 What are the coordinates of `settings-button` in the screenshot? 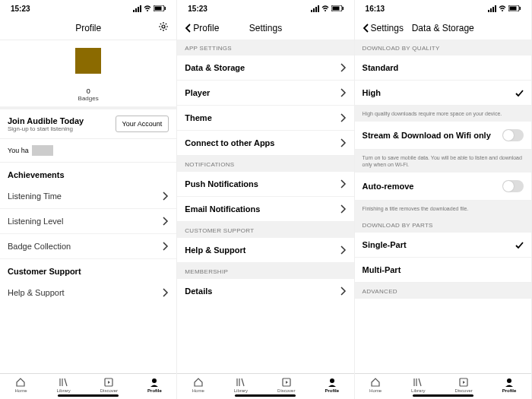 It's located at (163, 28).